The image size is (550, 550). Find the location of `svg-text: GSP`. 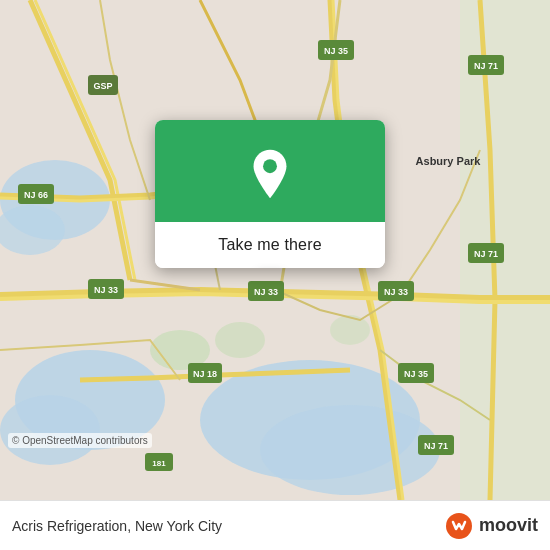

svg-text: GSP is located at coordinates (102, 86).